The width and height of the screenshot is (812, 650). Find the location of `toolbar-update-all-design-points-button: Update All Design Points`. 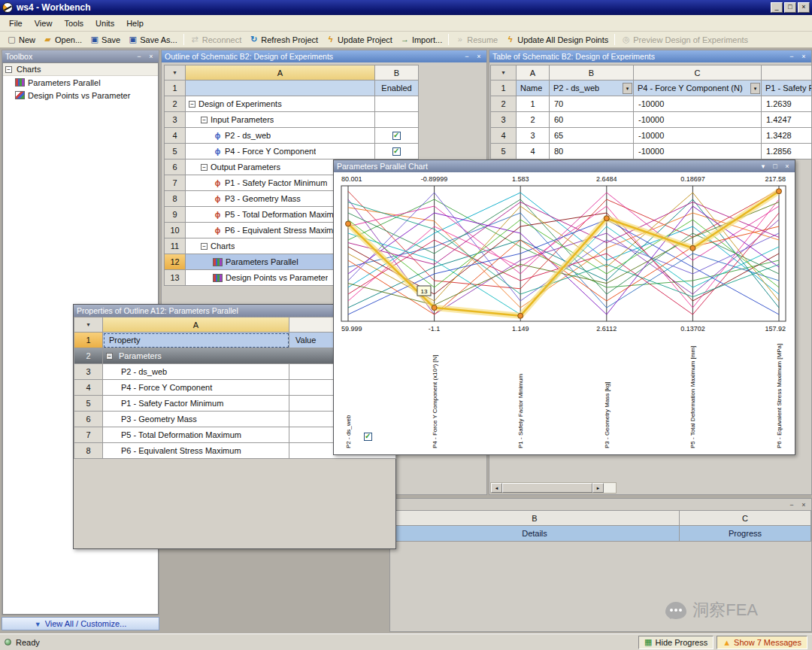

toolbar-update-all-design-points-button: Update All Design Points is located at coordinates (556, 39).